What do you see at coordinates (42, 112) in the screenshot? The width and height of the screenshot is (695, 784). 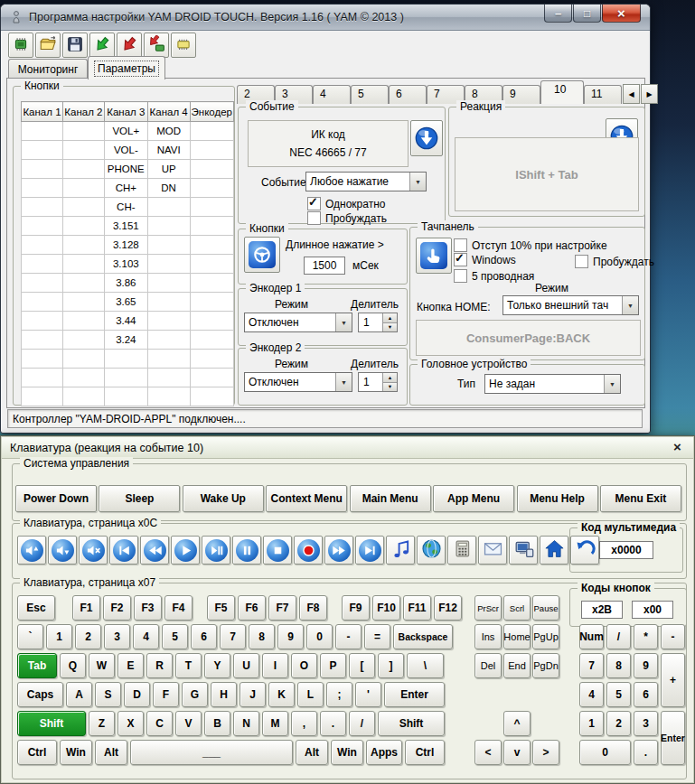 I see `column-header: Канал 1` at bounding box center [42, 112].